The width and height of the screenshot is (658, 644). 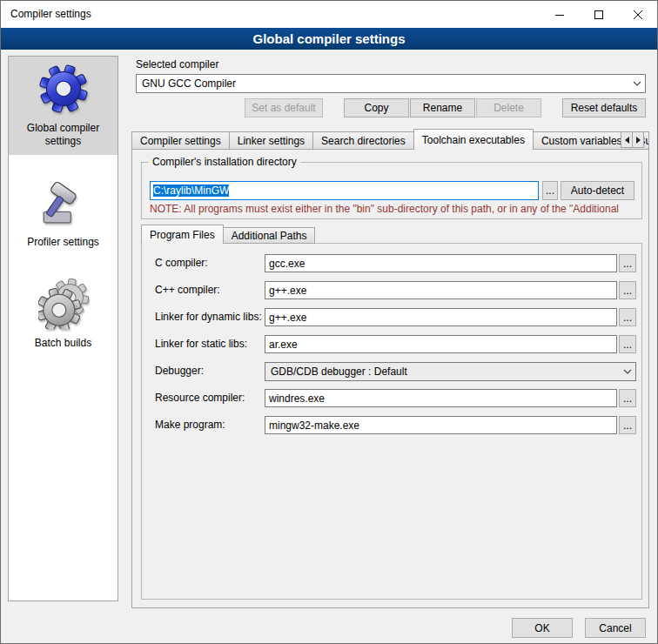 I want to click on selected-compiler-label: Selected compiler, so click(x=178, y=64).